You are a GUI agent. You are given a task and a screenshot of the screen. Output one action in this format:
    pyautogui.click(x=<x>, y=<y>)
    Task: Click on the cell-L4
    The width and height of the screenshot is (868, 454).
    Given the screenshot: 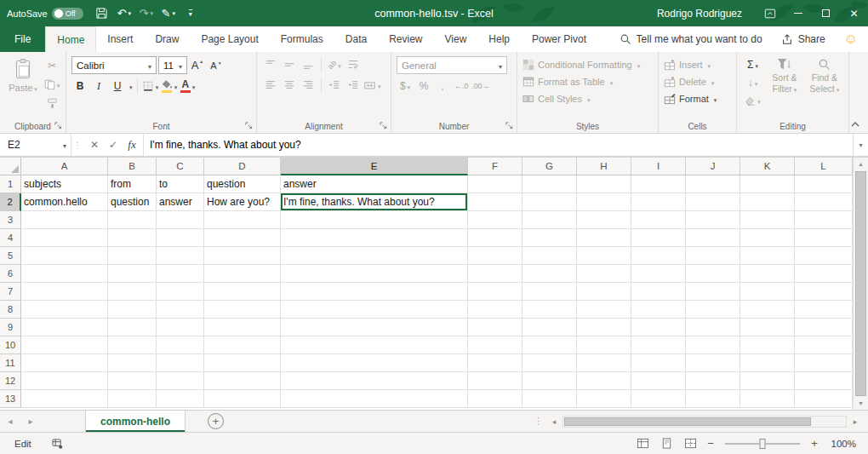 What is the action you would take?
    pyautogui.click(x=824, y=238)
    